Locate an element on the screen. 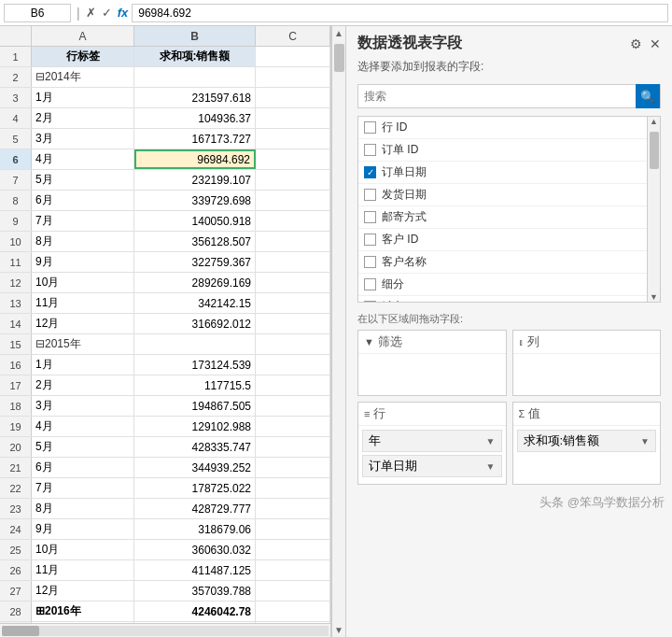 Image resolution: width=672 pixels, height=637 pixels. field-item: 客户名称 is located at coordinates (510, 262).